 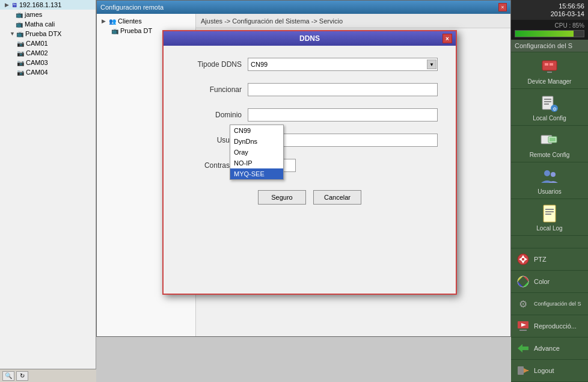 I want to click on ptz-icon, so click(x=523, y=259).